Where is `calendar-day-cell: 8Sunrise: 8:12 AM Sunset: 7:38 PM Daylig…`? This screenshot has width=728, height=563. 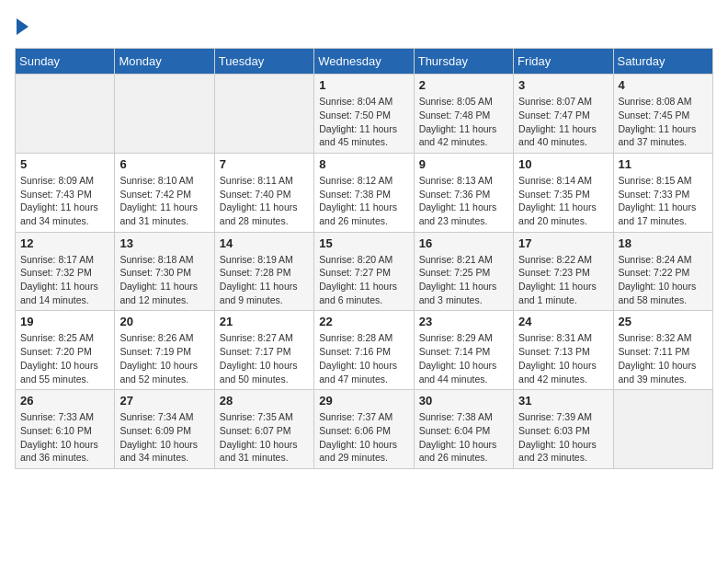
calendar-day-cell: 8Sunrise: 8:12 AM Sunset: 7:38 PM Daylig… is located at coordinates (364, 192).